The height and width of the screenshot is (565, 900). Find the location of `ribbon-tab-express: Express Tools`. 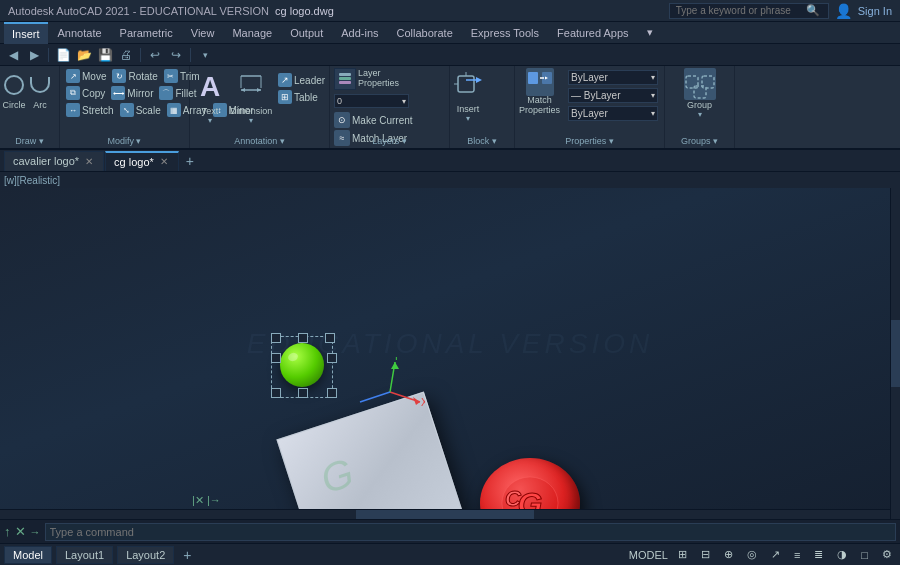

ribbon-tab-express: Express Tools is located at coordinates (505, 33).